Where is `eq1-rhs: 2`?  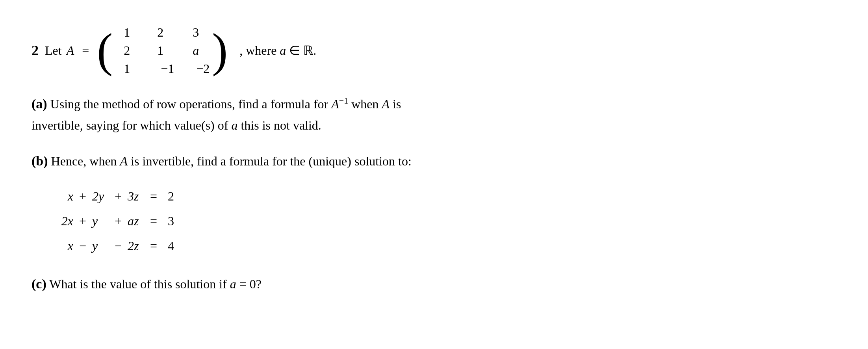
eq1-rhs: 2 is located at coordinates (171, 196).